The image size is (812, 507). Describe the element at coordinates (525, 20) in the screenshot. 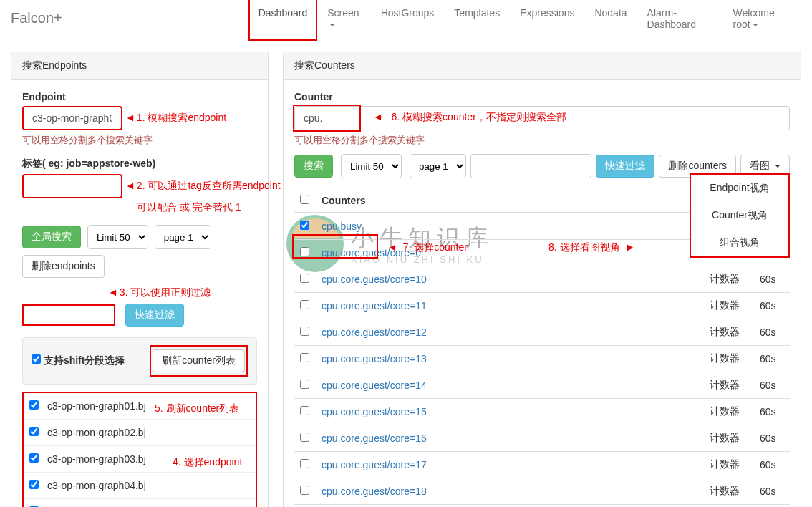

I see `nav-menu: Dashboard Screen HostGroups Templates Ex…` at that location.